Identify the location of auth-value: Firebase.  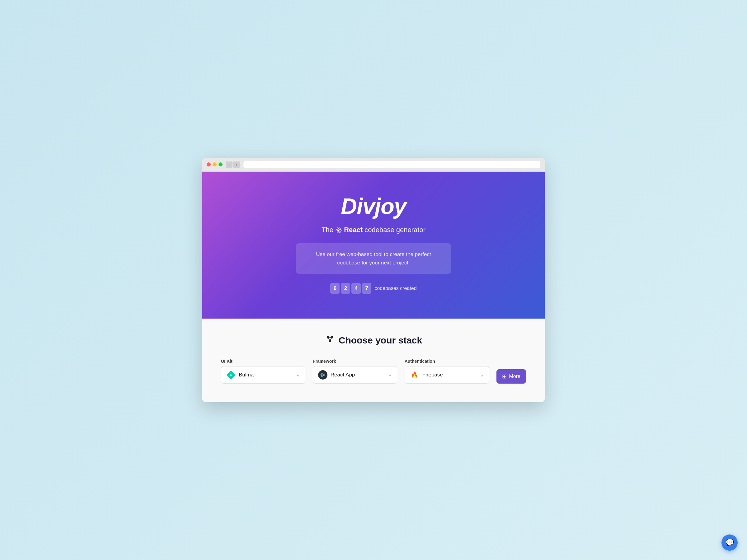
(450, 375).